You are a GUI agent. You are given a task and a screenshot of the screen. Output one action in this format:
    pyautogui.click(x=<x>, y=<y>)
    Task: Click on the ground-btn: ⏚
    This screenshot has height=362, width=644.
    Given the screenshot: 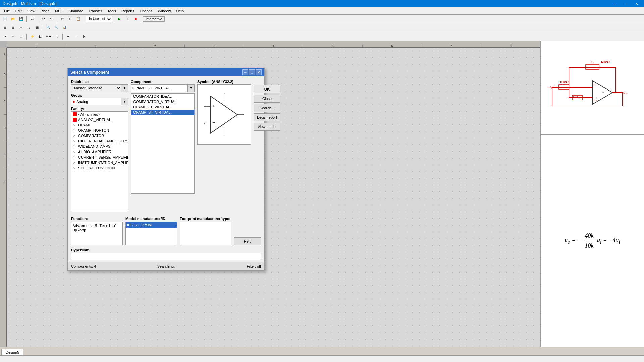 What is the action you would take?
    pyautogui.click(x=21, y=37)
    